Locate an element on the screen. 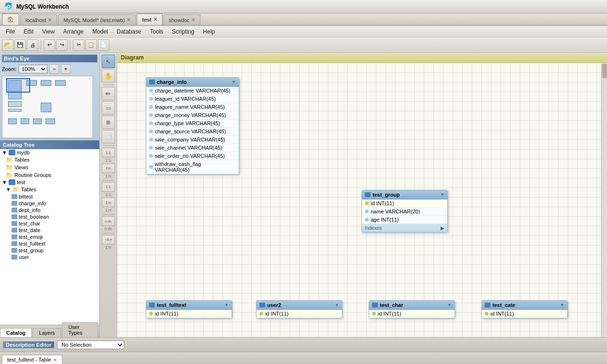  menu-view: View is located at coordinates (48, 32).